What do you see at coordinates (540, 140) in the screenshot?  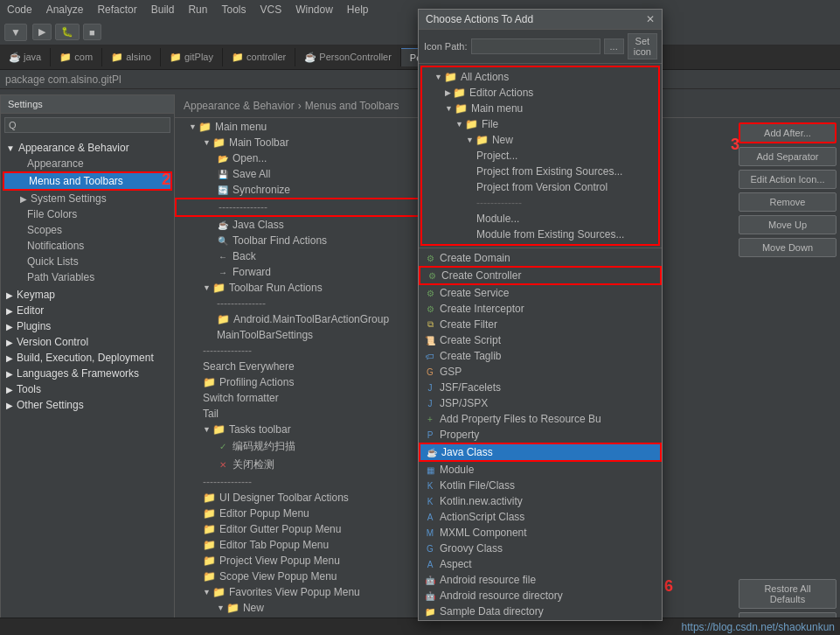 I see `dialog-new-folder: ▼ 📁 New` at bounding box center [540, 140].